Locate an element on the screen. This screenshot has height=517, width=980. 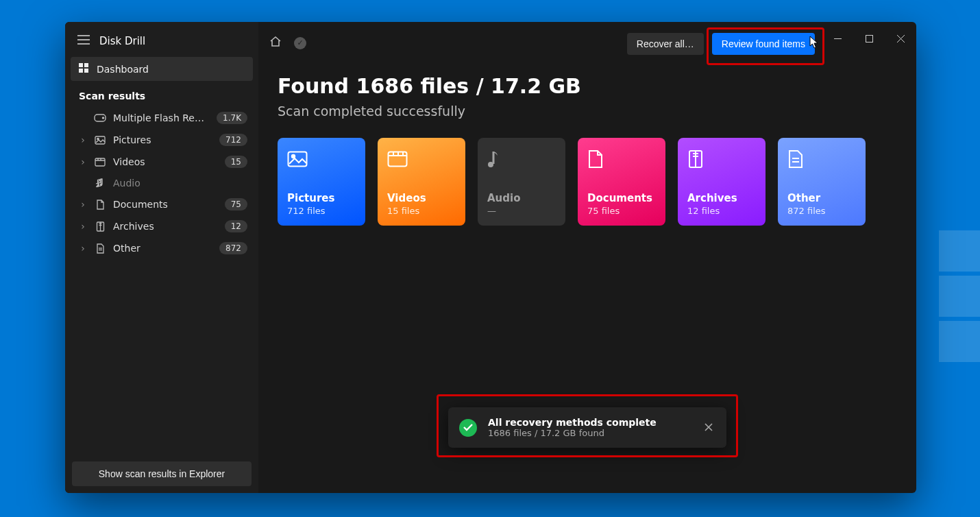
sidebar-item-label: Other is located at coordinates (163, 248).